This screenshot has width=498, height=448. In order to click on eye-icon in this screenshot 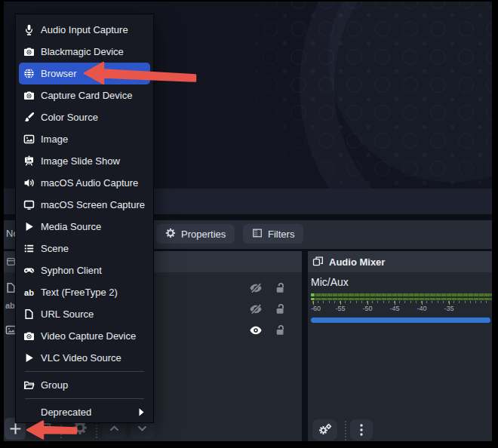, I will do `click(256, 330)`.